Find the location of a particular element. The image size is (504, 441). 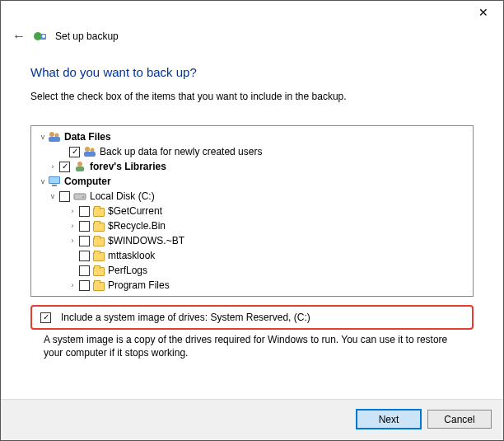

computer-icon is located at coordinates (54, 181).